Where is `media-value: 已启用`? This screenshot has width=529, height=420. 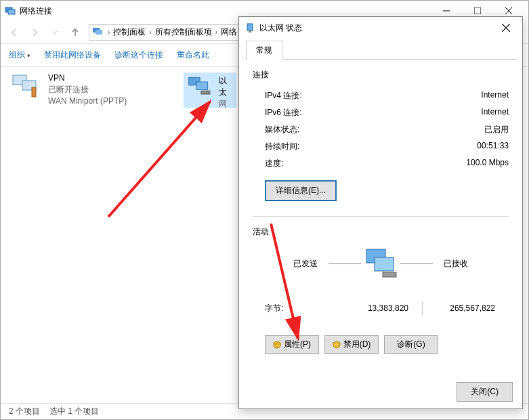
media-value: 已启用 is located at coordinates (496, 130).